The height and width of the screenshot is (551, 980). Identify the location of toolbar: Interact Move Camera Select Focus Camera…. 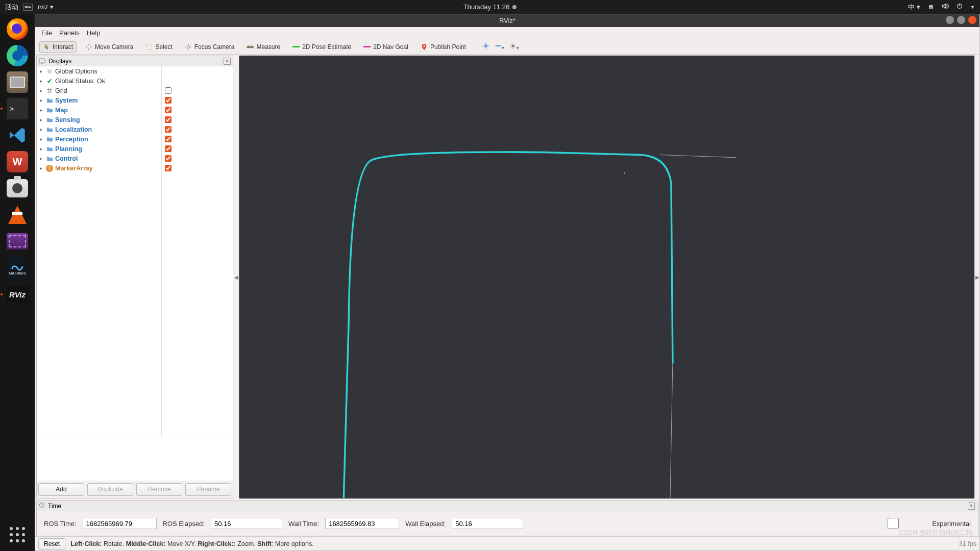
(507, 47).